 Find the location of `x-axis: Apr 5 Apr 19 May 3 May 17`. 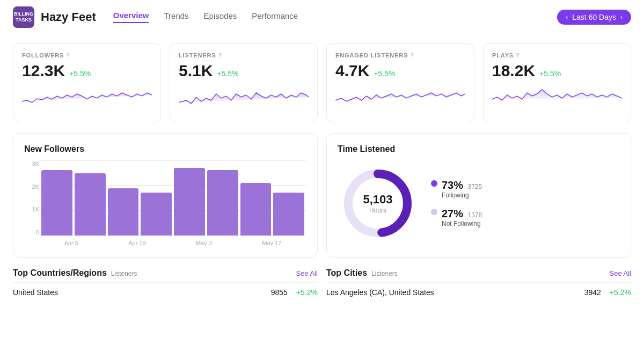

x-axis: Apr 5 Apr 19 May 3 May 17 is located at coordinates (173, 243).